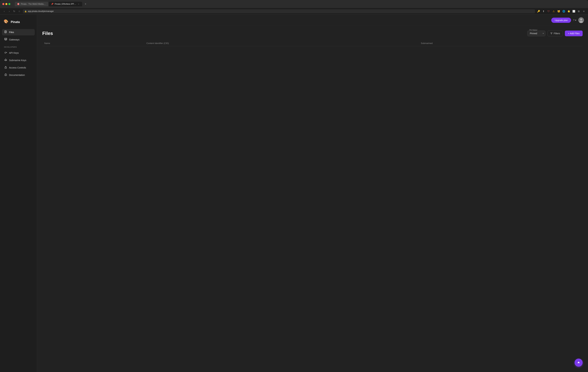 This screenshot has width=588, height=372. What do you see at coordinates (581, 20) in the screenshot?
I see `avatar` at bounding box center [581, 20].